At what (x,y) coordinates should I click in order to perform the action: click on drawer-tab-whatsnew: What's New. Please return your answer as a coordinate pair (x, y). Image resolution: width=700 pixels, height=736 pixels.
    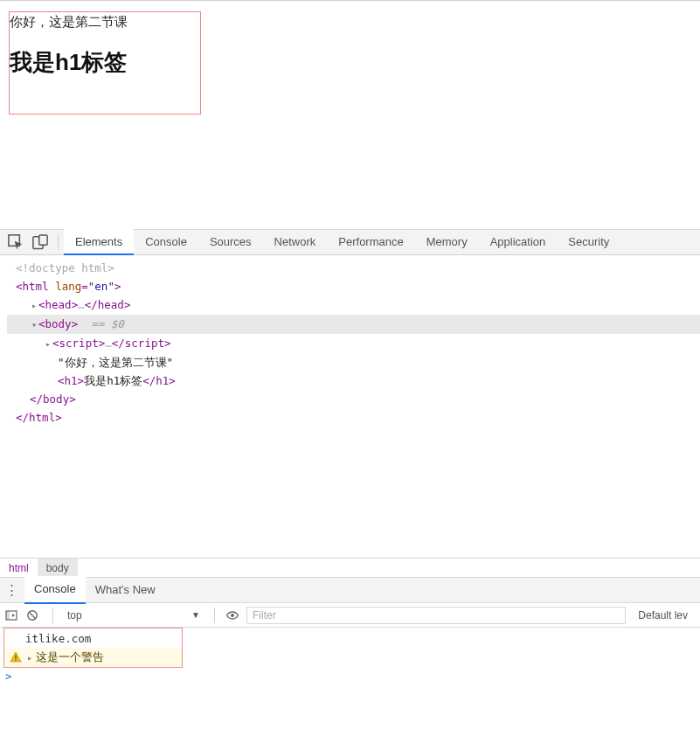
    Looking at the image, I should click on (126, 590).